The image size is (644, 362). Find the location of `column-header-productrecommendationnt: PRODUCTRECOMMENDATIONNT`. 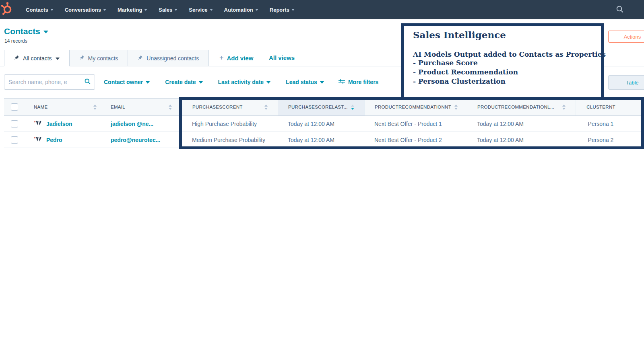

column-header-productrecommendationnt: PRODUCTRECOMMENDATIONNT is located at coordinates (415, 107).